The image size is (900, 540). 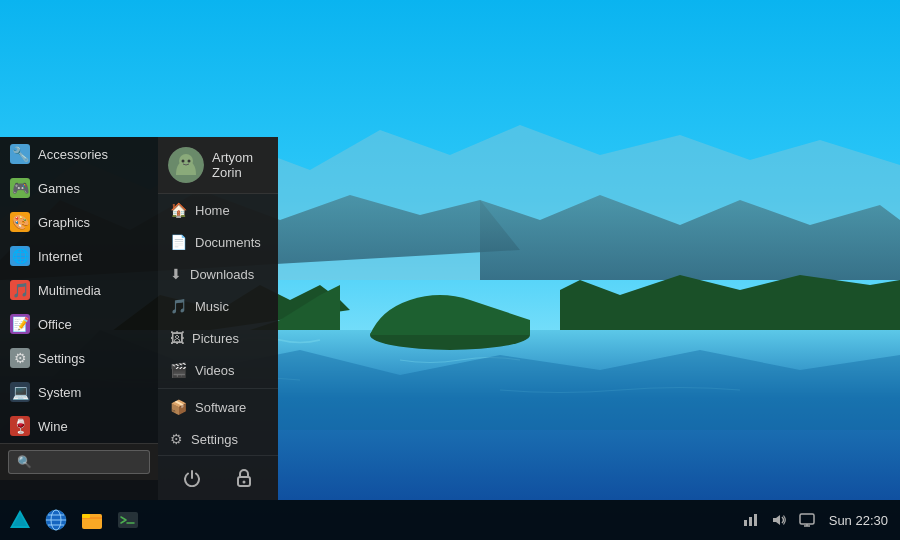 What do you see at coordinates (218, 338) in the screenshot?
I see `right-menu-pictures: 🖼 Pictures` at bounding box center [218, 338].